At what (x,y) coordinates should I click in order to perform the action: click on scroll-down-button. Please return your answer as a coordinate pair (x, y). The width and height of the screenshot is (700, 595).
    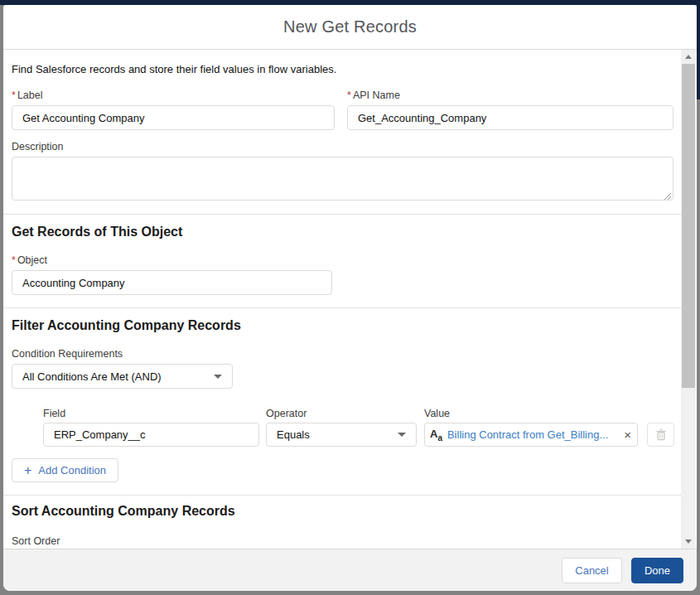
    Looking at the image, I should click on (688, 542).